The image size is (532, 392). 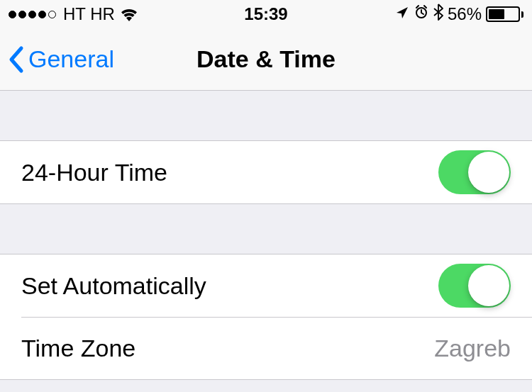 I want to click on location-icon, so click(x=402, y=14).